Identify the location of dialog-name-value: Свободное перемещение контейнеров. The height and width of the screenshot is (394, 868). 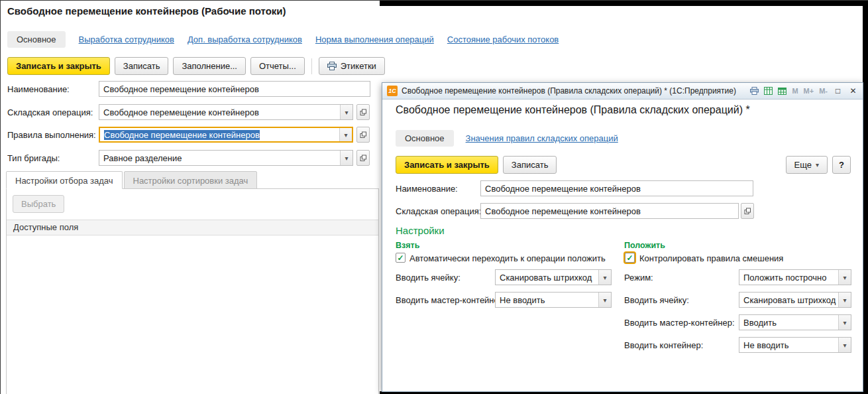
(563, 188).